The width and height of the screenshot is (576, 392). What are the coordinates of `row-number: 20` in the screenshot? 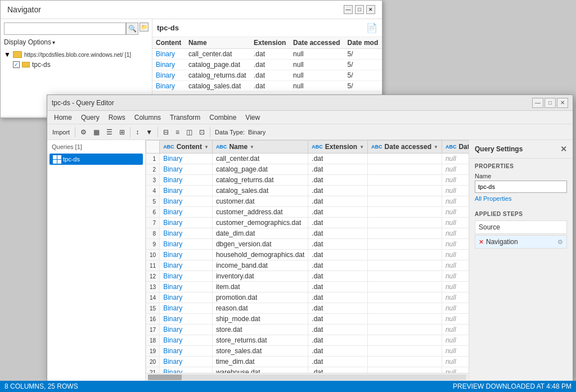 It's located at (153, 362).